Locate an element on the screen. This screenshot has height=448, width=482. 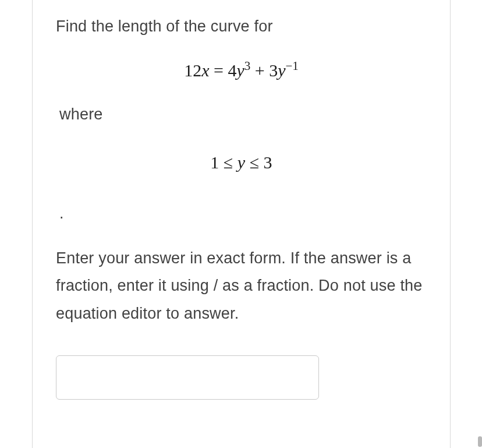
range-display: 1 ≤ y ≤ 3 is located at coordinates (241, 163).